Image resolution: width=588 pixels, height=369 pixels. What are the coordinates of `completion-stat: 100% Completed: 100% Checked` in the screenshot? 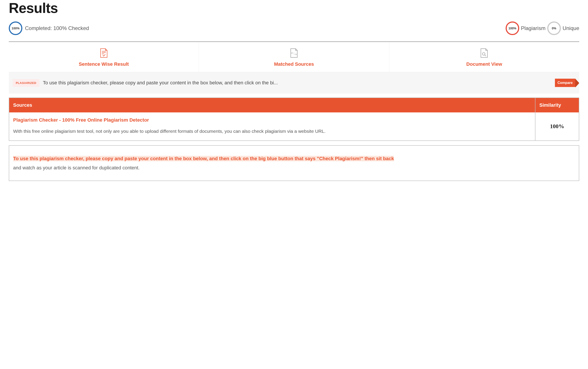 It's located at (49, 28).